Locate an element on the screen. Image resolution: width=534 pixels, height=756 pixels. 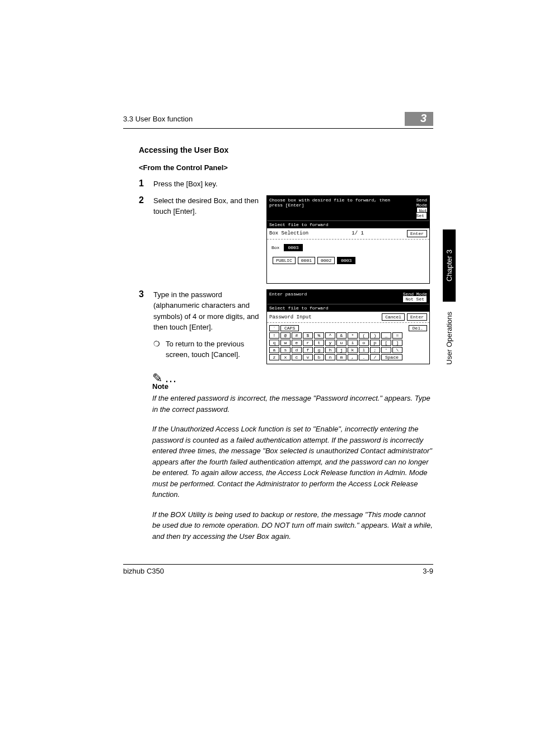
key: z is located at coordinates (274, 357).